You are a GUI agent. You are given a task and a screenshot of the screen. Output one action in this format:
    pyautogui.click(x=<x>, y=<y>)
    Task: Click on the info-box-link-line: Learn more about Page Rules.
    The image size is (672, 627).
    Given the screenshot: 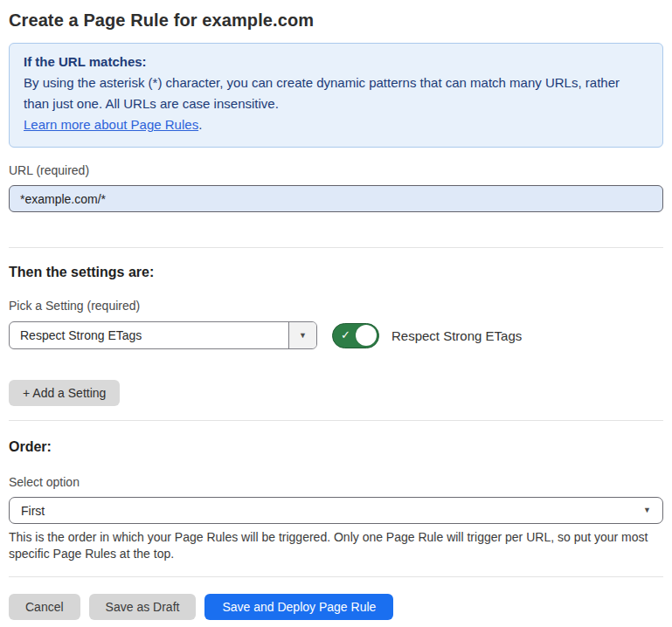 What is the action you would take?
    pyautogui.click(x=336, y=125)
    